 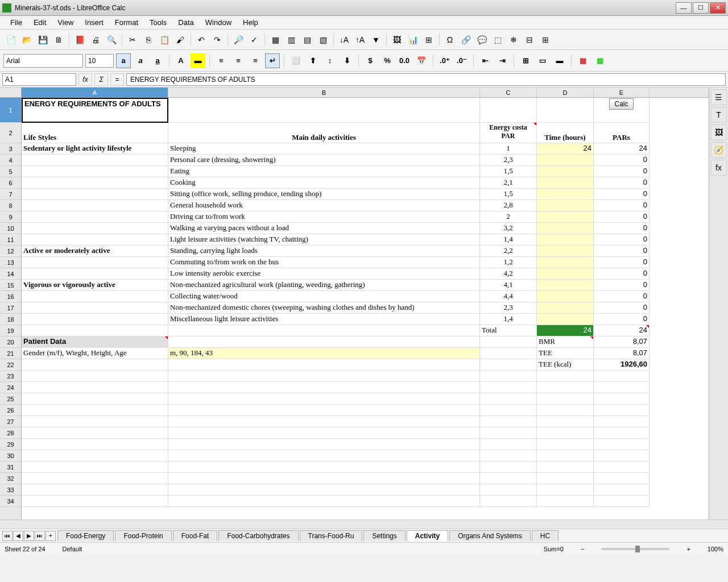 What do you see at coordinates (16, 23) in the screenshot?
I see `menu-file: File` at bounding box center [16, 23].